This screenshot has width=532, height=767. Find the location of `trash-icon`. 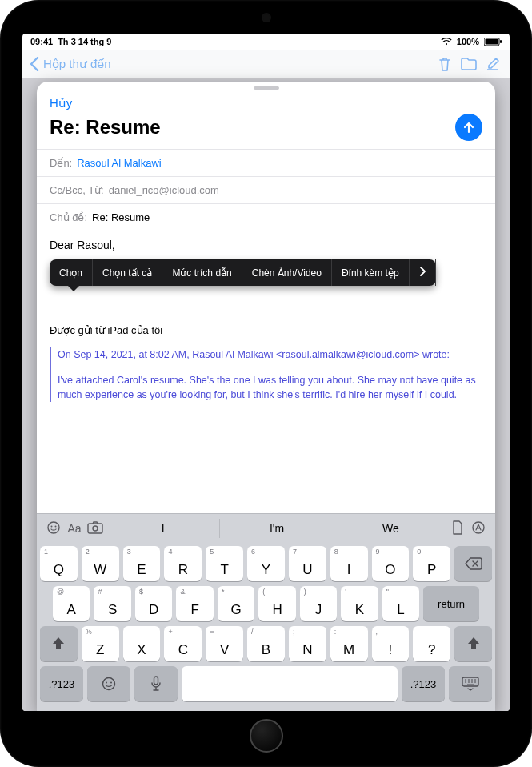

trash-icon is located at coordinates (445, 64).